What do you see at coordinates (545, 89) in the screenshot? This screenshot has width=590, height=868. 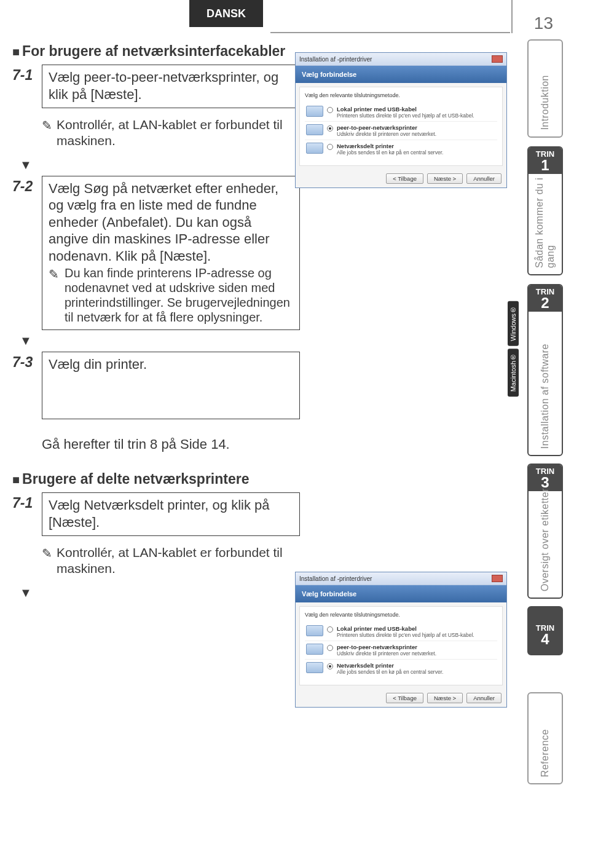 I see `rail-intro: Introduktion` at bounding box center [545, 89].